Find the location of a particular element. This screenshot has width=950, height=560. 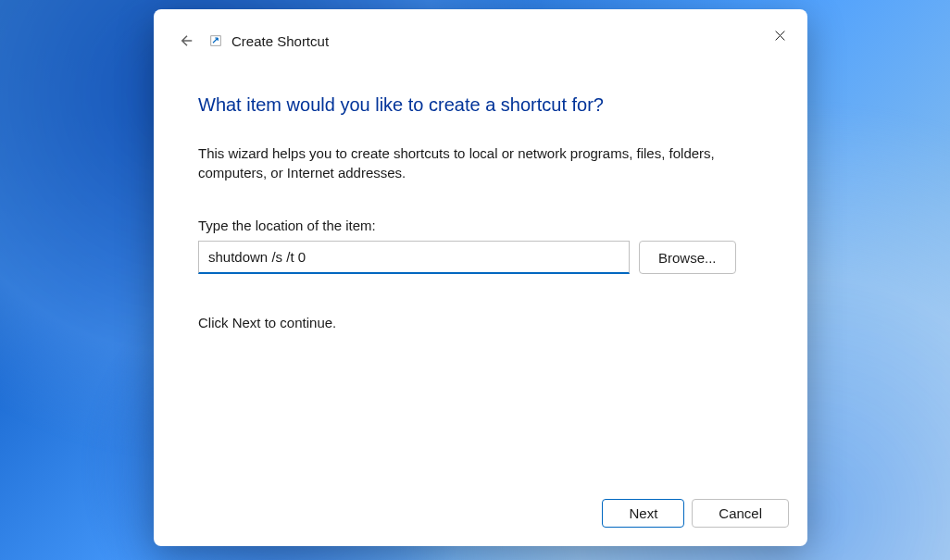

wizard-heading: What item would you like to create a sho… is located at coordinates (481, 106).